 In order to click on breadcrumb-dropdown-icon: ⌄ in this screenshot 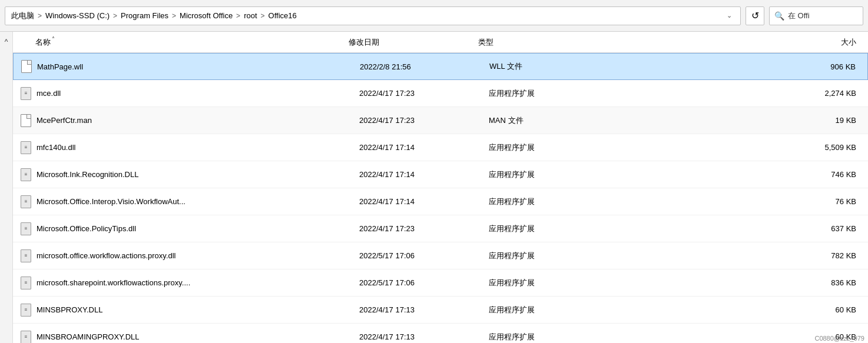, I will do `click(729, 15)`.